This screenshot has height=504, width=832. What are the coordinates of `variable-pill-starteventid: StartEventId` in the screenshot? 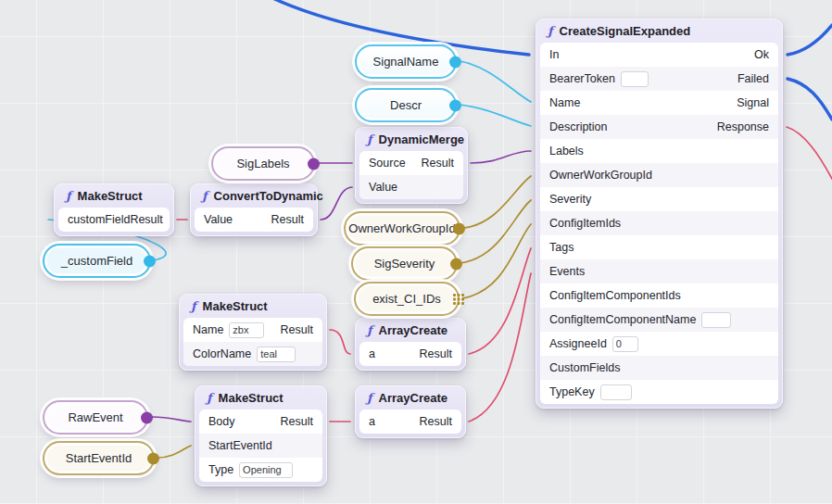 It's located at (98, 458).